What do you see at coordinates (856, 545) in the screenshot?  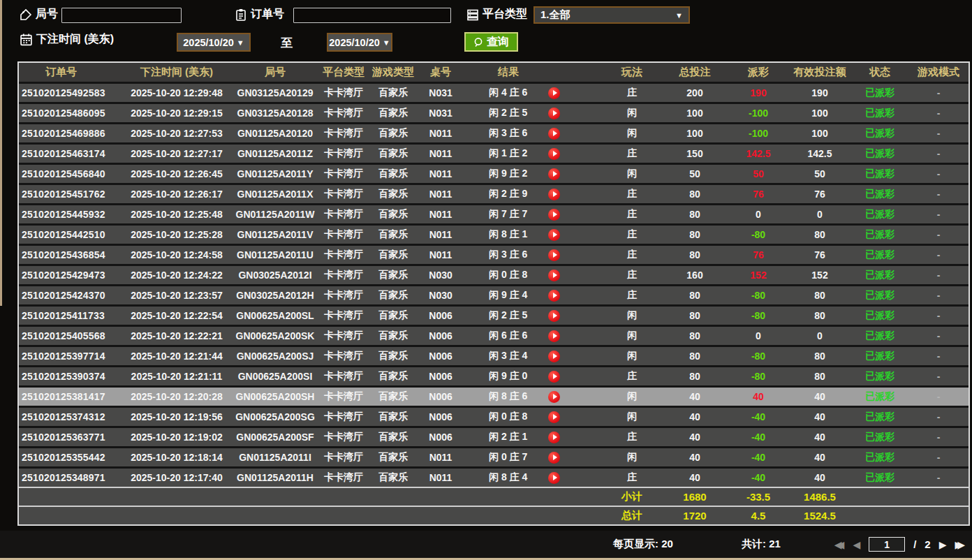 I see `prev-page-icon: ◀` at bounding box center [856, 545].